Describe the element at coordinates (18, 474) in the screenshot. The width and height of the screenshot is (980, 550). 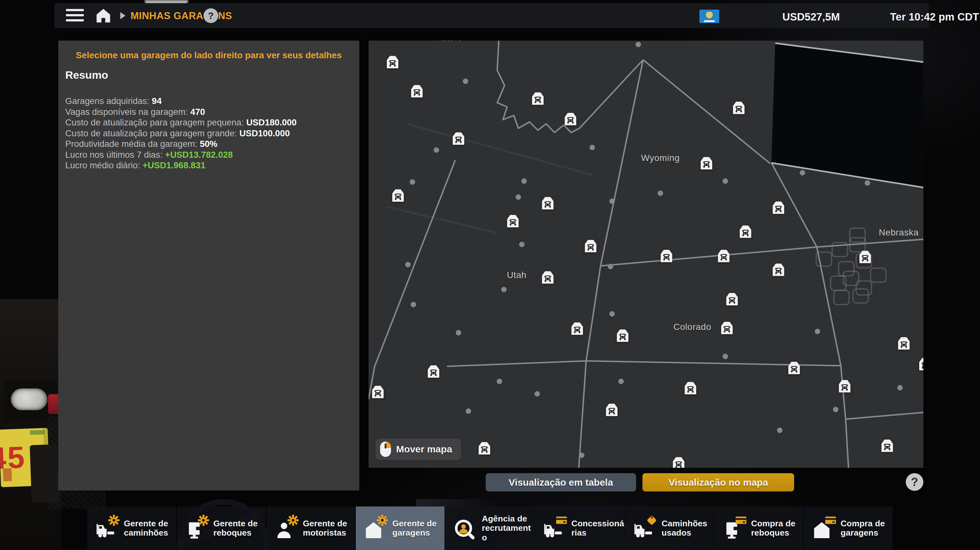
I see `plate-marks` at that location.